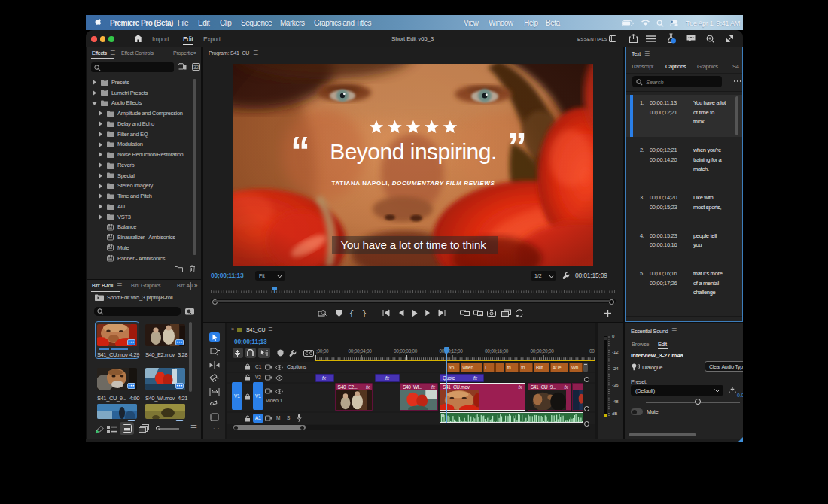 The image size is (828, 504). Describe the element at coordinates (196, 68) in the screenshot. I see `svg-text: 32` at that location.